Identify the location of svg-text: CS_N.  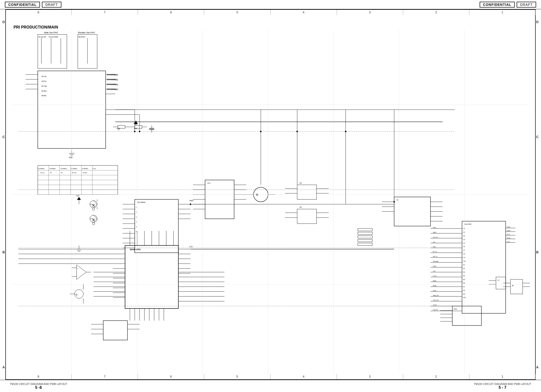
(435, 276).